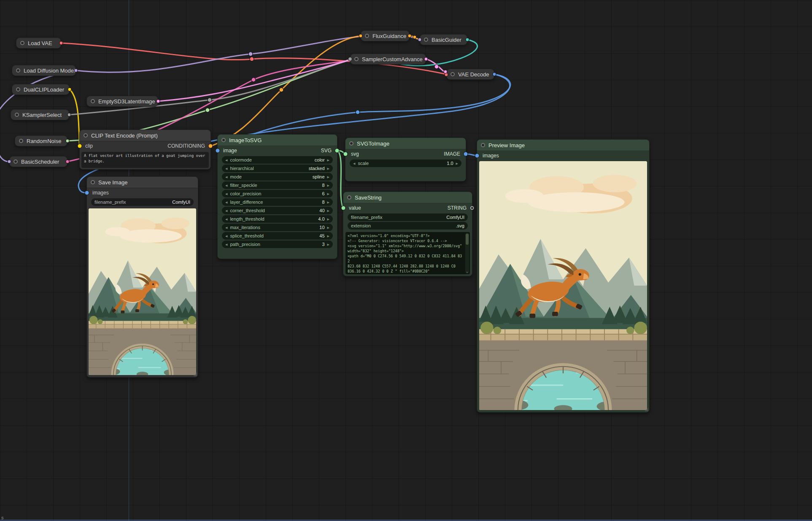  Describe the element at coordinates (563, 276) in the screenshot. I see `node-preview-image: Preview Image images` at that location.